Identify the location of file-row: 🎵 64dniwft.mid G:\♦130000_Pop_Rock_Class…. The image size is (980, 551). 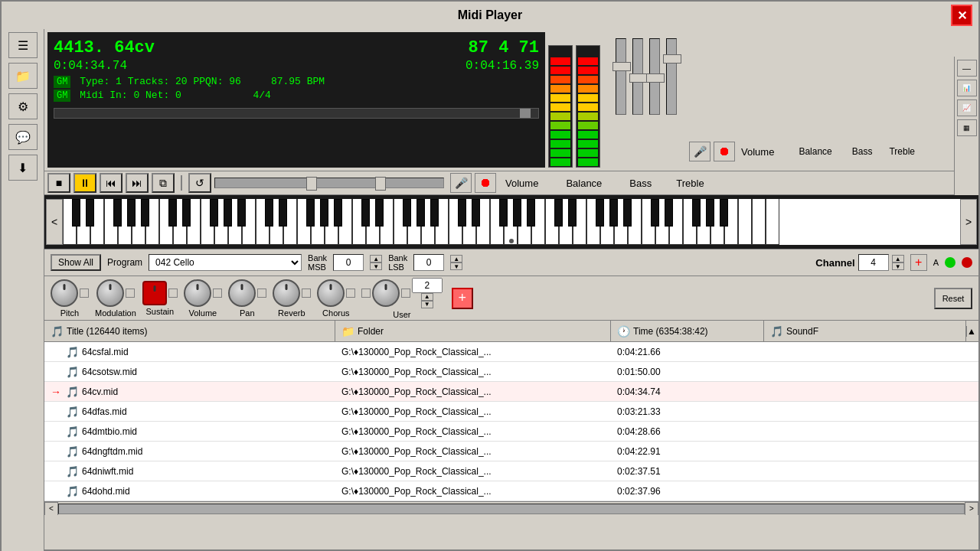
(511, 471).